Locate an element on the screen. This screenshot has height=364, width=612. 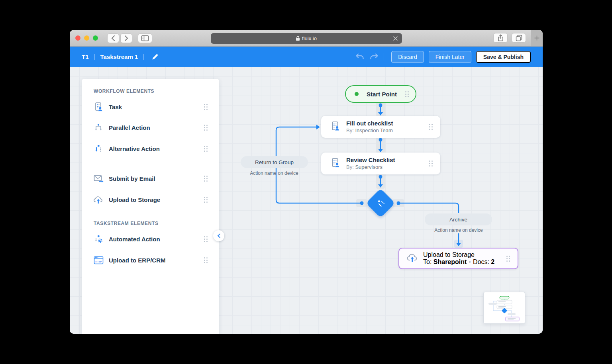
sidebar-item-parallel-action: Parallel Action is located at coordinates (151, 127).